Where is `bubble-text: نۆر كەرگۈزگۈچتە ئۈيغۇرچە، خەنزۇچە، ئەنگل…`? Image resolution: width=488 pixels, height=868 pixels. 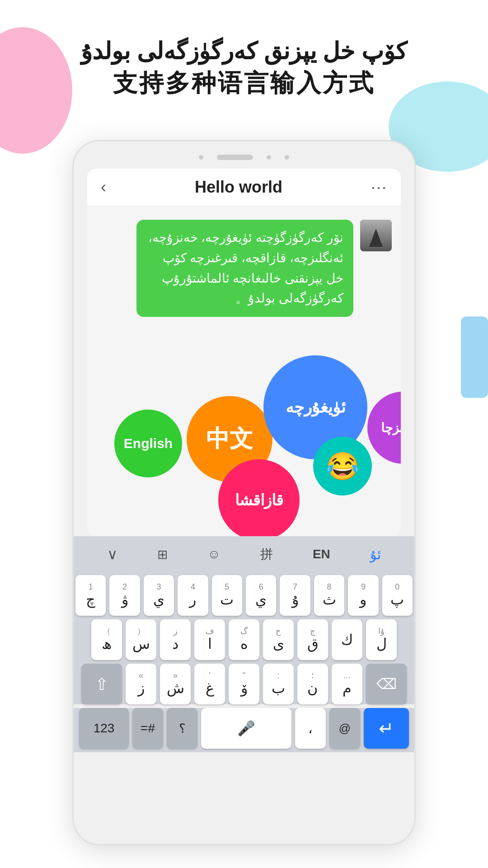
bubble-text: نۆر كەرگۈزگۈچتە ئۈيغۇرچە، خەنزۇچە، ئەنگل… is located at coordinates (245, 269).